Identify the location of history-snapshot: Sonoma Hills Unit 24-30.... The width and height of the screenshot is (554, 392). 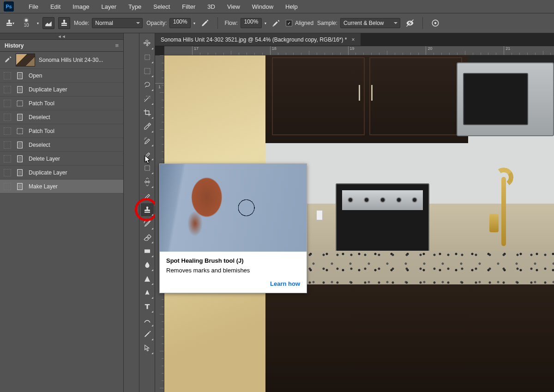
(62, 60).